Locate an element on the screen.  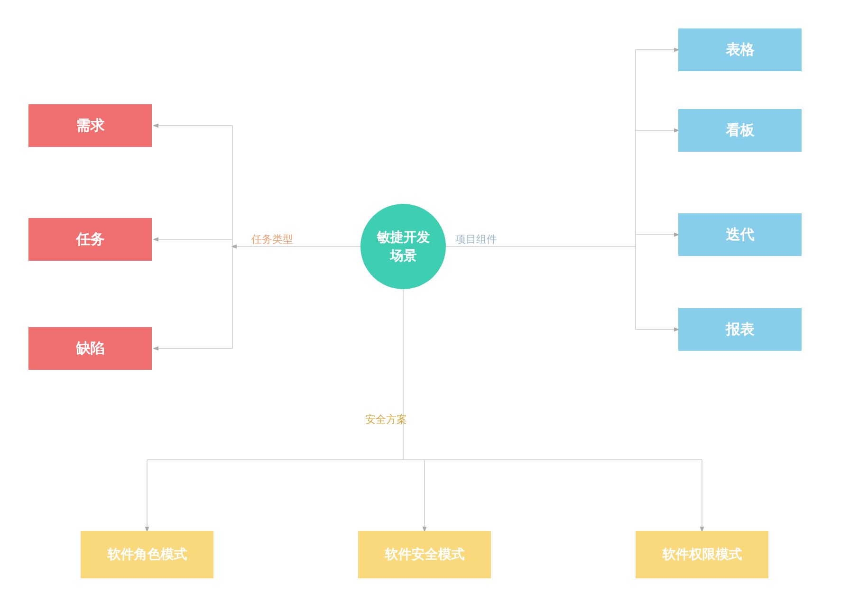
left-node-2-label: 任务 is located at coordinates (90, 240).